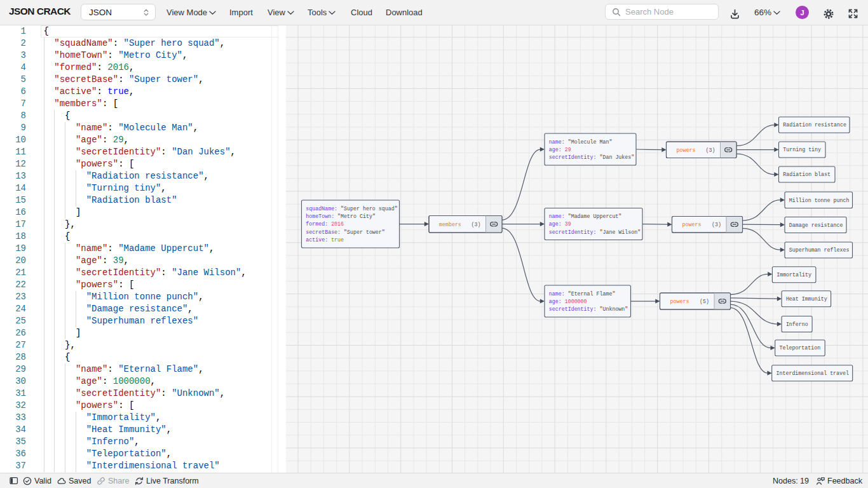 Image resolution: width=868 pixels, height=488 pixels. I want to click on svg-text: secretIdentity: "Unknown", so click(588, 309).